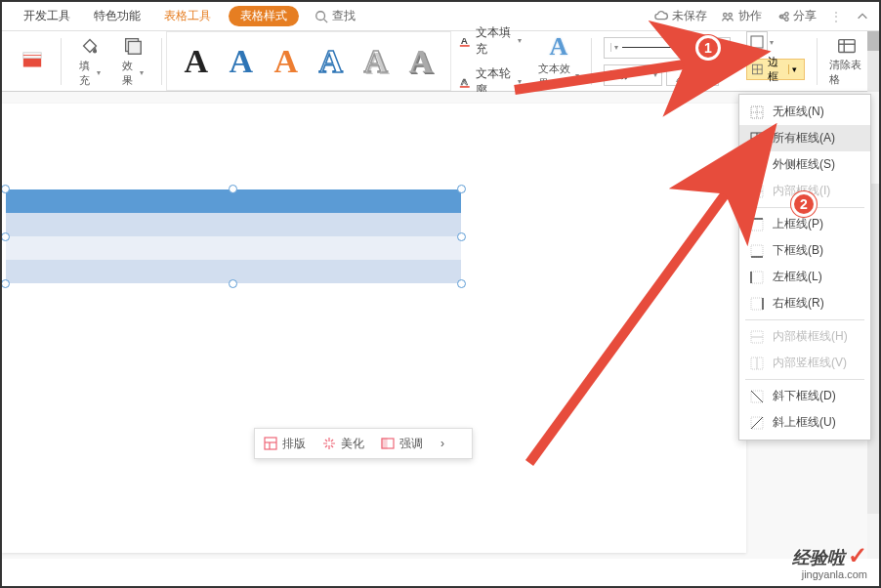  Describe the element at coordinates (830, 562) in the screenshot. I see `watermark: 经验啦 ✓ jingyanla.com` at that location.